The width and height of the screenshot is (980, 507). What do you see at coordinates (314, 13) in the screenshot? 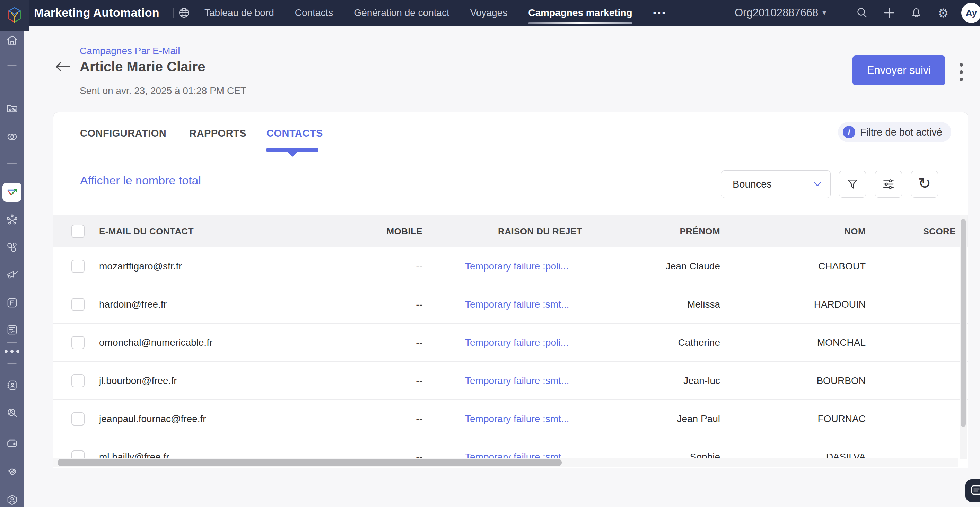
I see `nav-contacts: Contacts` at bounding box center [314, 13].